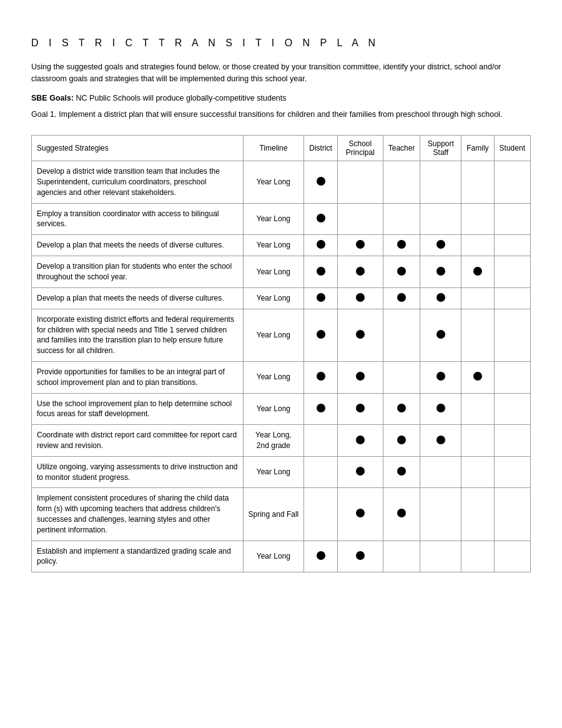 This screenshot has height=728, width=562. I want to click on timeline-cell: Spring and Fall, so click(274, 514).